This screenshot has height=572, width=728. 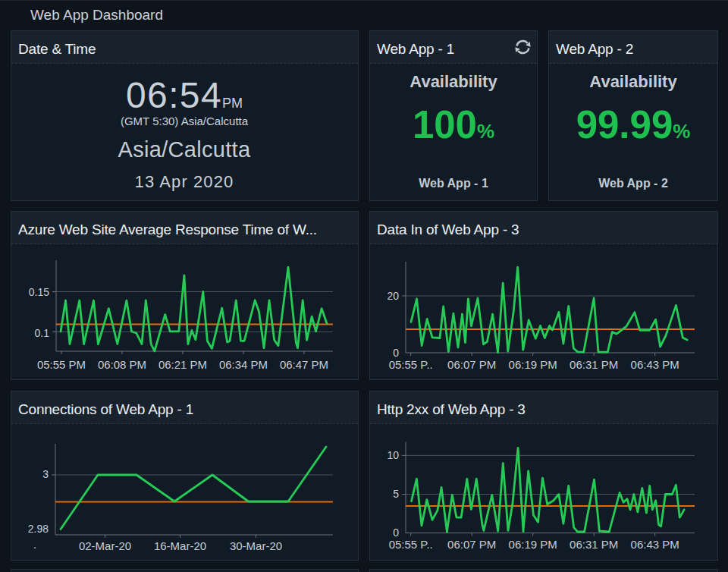 What do you see at coordinates (61, 364) in the screenshot?
I see `svg-text: 05:55 PM` at bounding box center [61, 364].